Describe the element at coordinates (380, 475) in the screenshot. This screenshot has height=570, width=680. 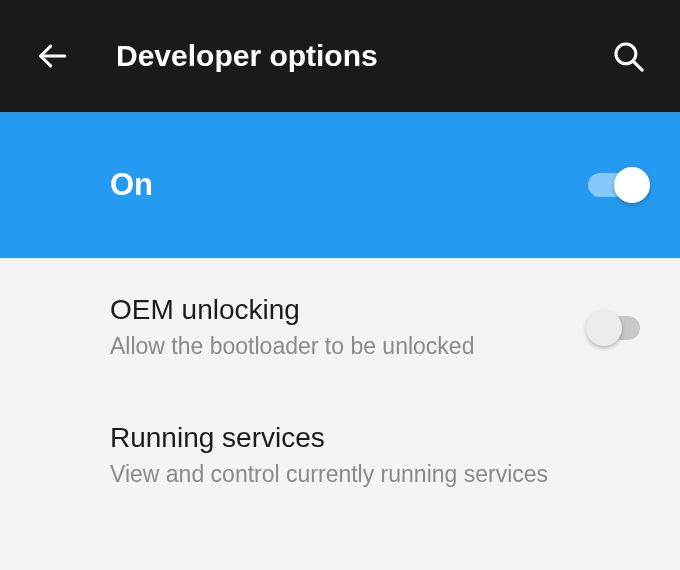
I see `settings-item-subtitle: View and control currently running servi…` at that location.